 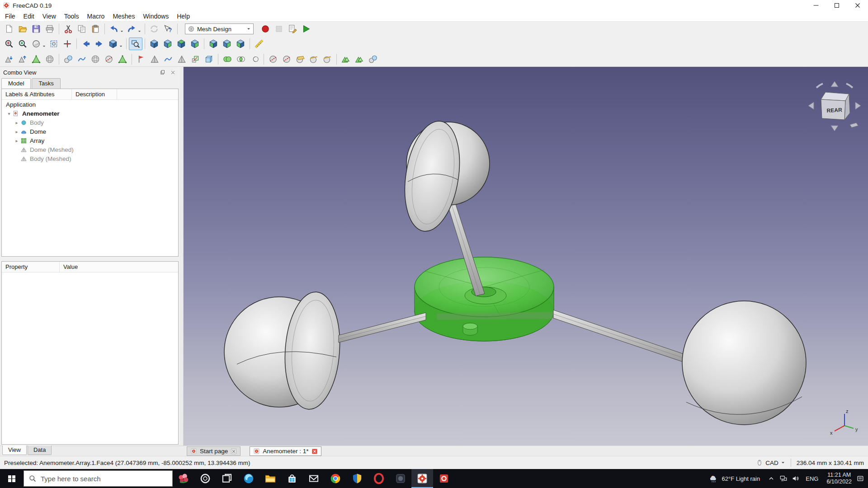 What do you see at coordinates (744, 363) in the screenshot?
I see `cup-right` at bounding box center [744, 363].